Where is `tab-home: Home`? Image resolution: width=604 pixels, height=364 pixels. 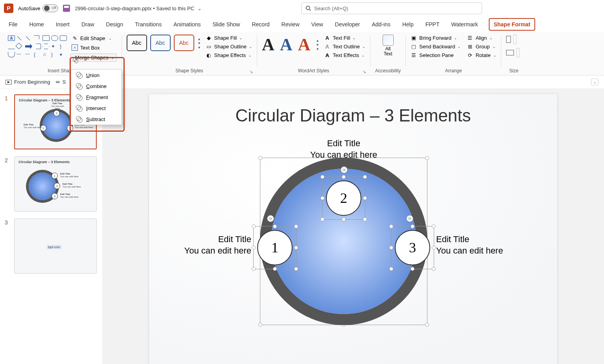
tab-home: Home is located at coordinates (37, 24).